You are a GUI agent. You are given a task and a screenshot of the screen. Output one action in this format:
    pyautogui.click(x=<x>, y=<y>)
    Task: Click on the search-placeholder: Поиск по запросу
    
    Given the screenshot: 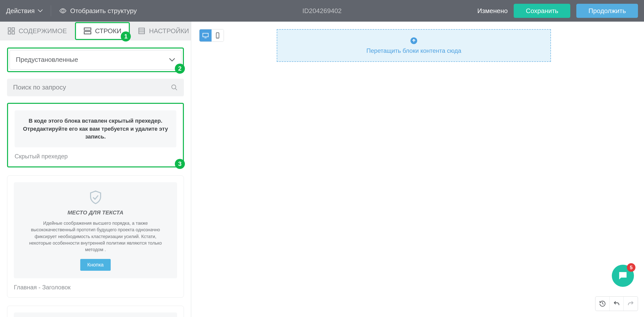 What is the action you would take?
    pyautogui.click(x=39, y=87)
    